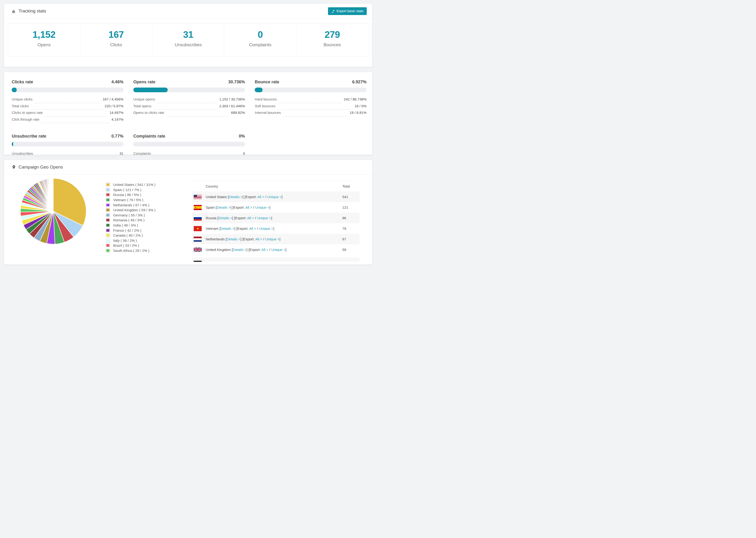 This screenshot has height=538, width=756. I want to click on stat-label: Unsubscribes, so click(188, 45).